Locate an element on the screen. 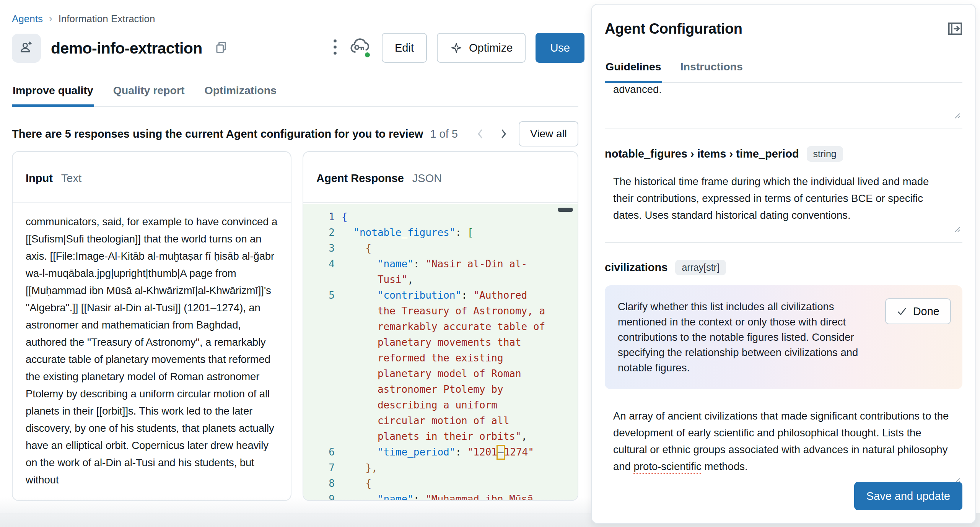 The image size is (980, 527). suggestion-text: Clarify whether this list includes all c… is located at coordinates (741, 337).